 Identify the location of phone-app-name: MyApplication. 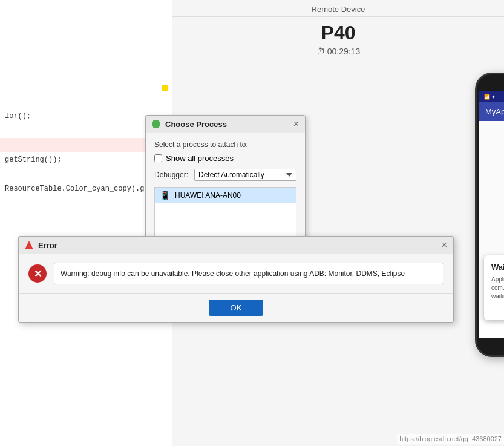
(495, 111).